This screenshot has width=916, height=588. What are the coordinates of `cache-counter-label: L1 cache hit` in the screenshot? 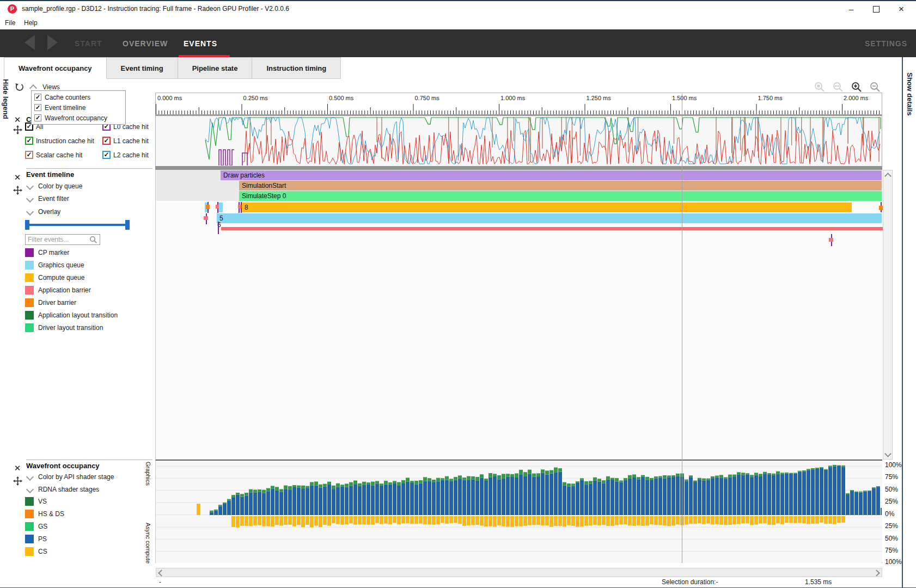 It's located at (131, 141).